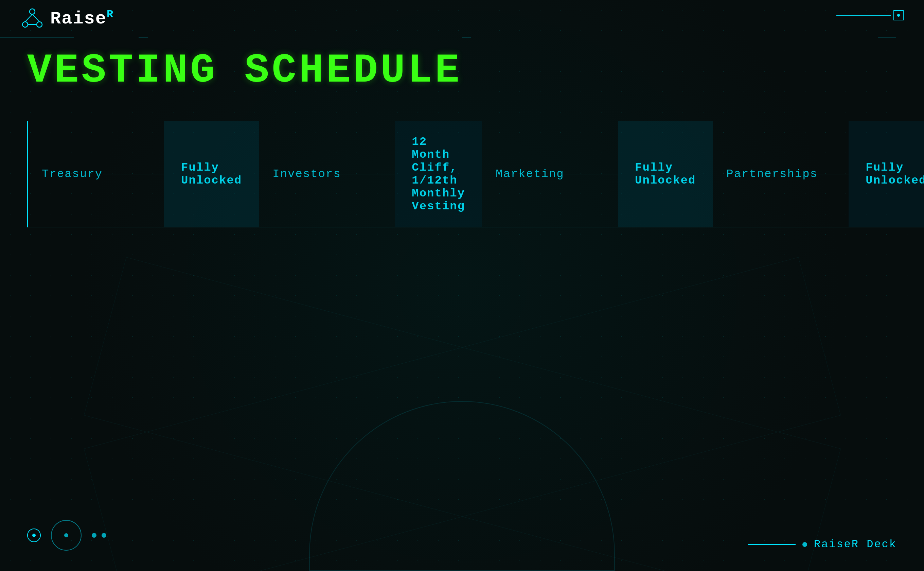 The image size is (924, 571). What do you see at coordinates (34, 536) in the screenshot?
I see `circle-small-dot` at bounding box center [34, 536].